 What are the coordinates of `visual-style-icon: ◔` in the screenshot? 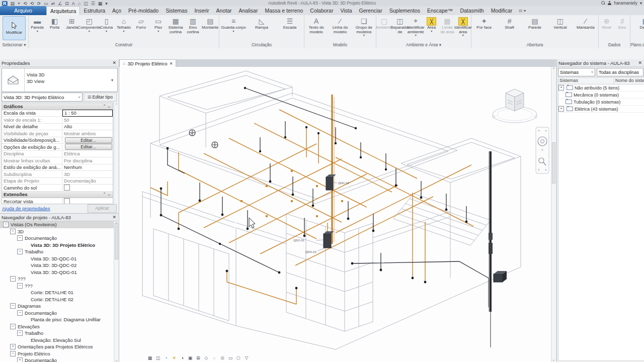 It's located at (166, 358).